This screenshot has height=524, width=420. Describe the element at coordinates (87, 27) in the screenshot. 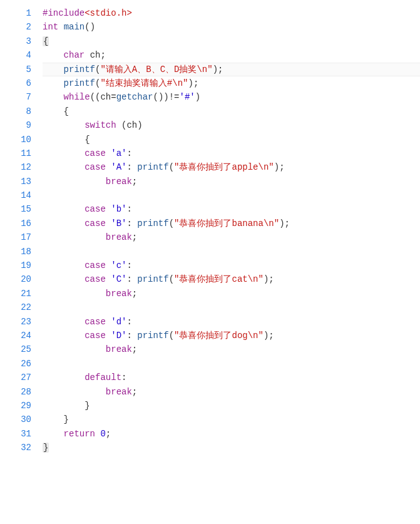

I see `paren: (` at that location.